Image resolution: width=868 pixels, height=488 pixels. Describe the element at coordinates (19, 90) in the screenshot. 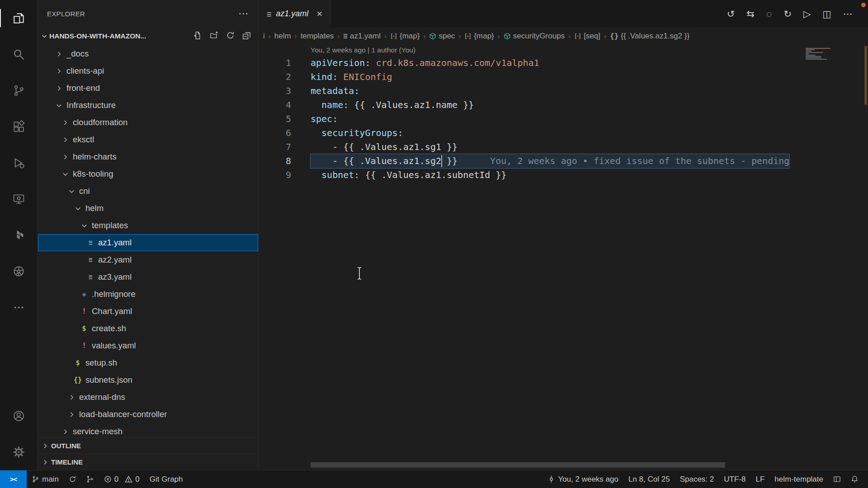

I see `activity-source-control-button` at that location.